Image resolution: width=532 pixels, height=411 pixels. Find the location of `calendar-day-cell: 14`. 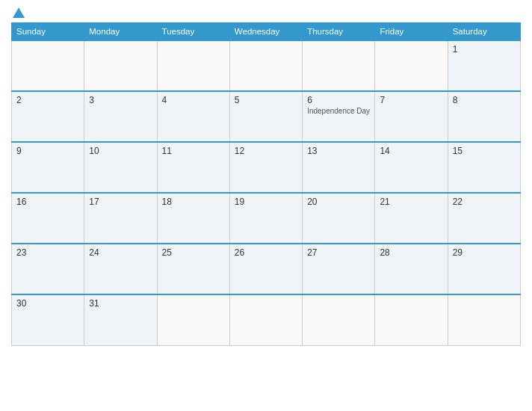

calendar-day-cell: 14 is located at coordinates (411, 167).